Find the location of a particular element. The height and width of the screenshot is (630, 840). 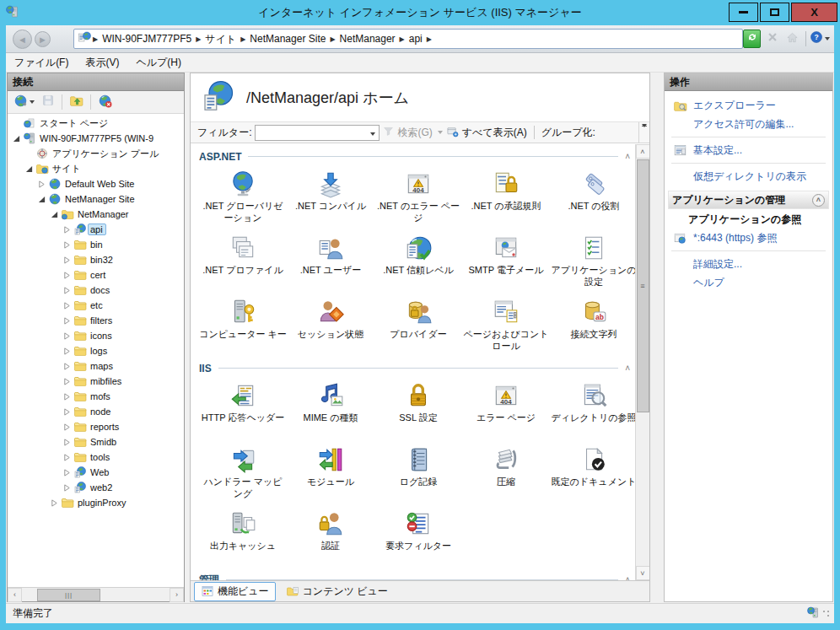

filter-input is located at coordinates (317, 133).